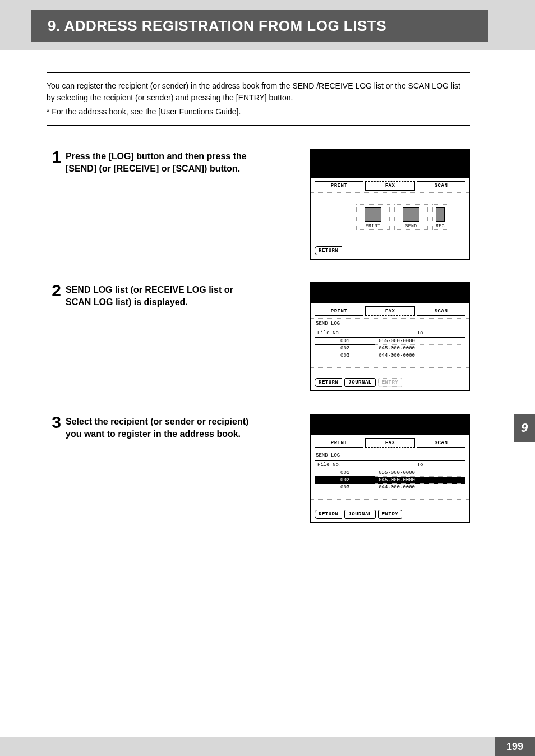 The width and height of the screenshot is (535, 756). Describe the element at coordinates (390, 164) in the screenshot. I see `screen-1-topbar` at that location.